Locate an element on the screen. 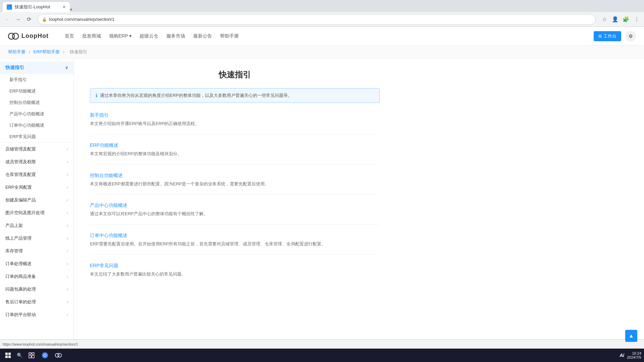 This screenshot has width=644, height=362. nav-erp: 领购ERP ▾ is located at coordinates (120, 36).